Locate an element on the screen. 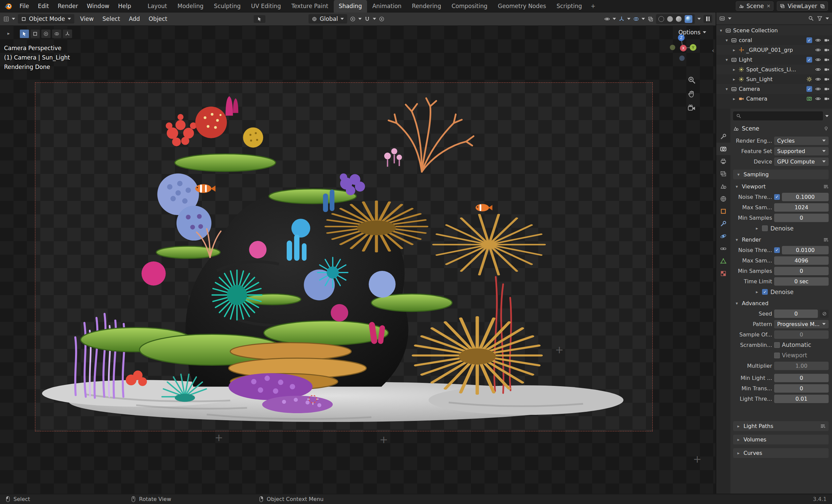 This screenshot has width=832, height=504. viewlayer-selector: ViewLayer is located at coordinates (802, 6).